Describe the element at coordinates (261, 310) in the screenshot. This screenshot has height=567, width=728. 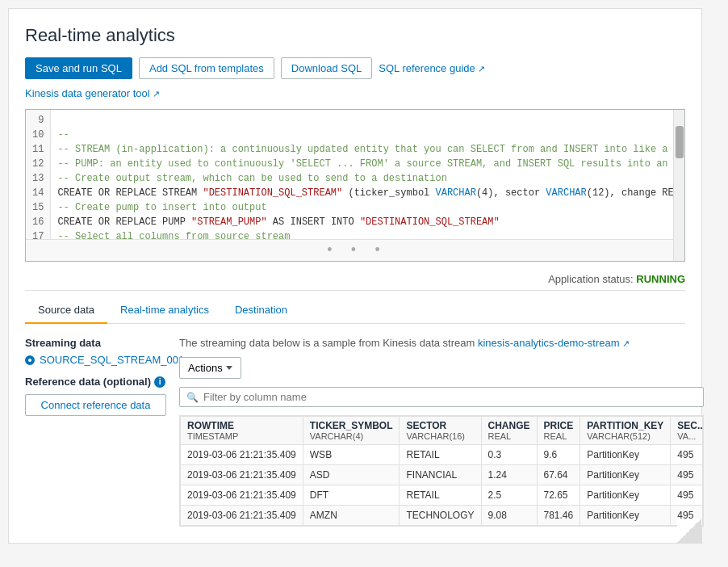
I see `tab-destination: Destination` at that location.